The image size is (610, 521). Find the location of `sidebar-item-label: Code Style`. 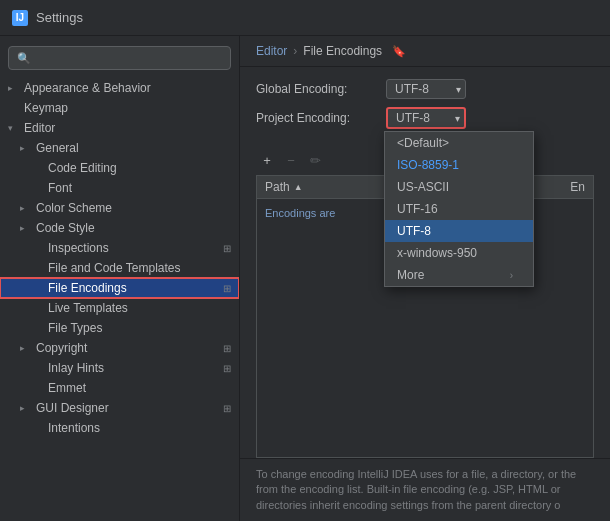

sidebar-item-label: Code Style is located at coordinates (66, 228).